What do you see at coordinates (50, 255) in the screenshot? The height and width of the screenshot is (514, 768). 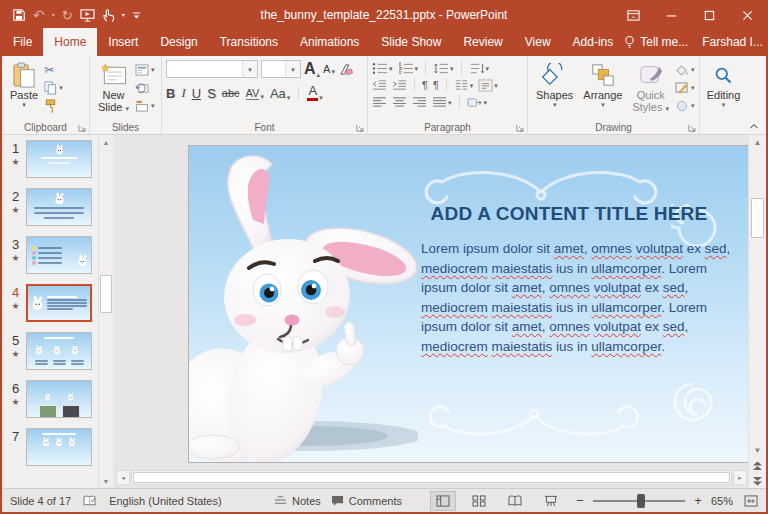 I see `slide-thumbnail-3: 3★` at bounding box center [50, 255].